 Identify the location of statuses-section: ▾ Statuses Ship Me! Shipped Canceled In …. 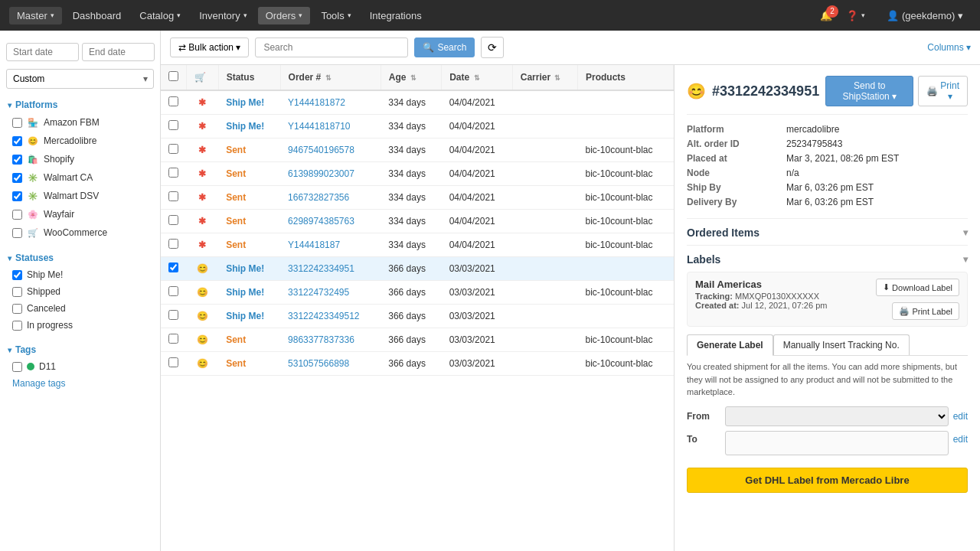
(80, 291).